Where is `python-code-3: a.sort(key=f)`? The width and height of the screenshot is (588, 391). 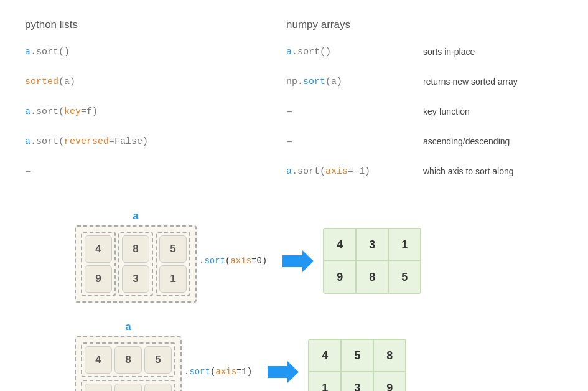
python-code-3: a.sort(key=f) is located at coordinates (87, 112).